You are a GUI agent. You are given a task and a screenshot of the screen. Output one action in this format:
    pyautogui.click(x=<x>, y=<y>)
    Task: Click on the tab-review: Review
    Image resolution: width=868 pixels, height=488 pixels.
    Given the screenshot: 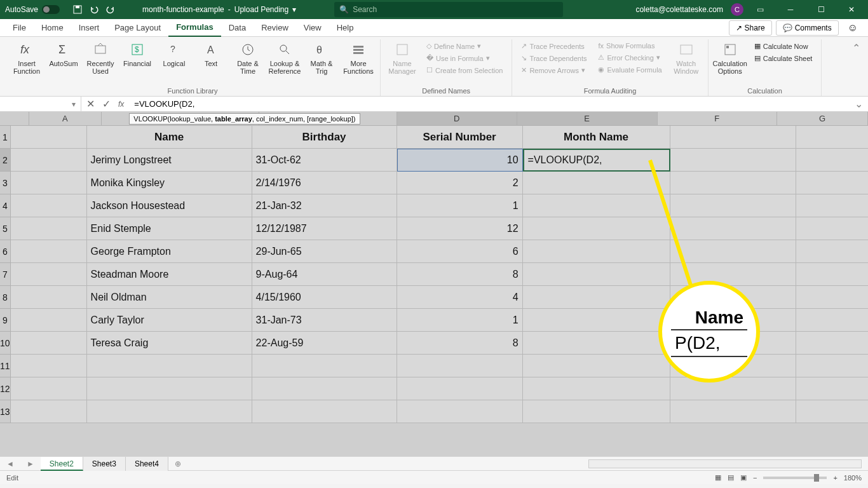 What is the action you would take?
    pyautogui.click(x=275, y=28)
    